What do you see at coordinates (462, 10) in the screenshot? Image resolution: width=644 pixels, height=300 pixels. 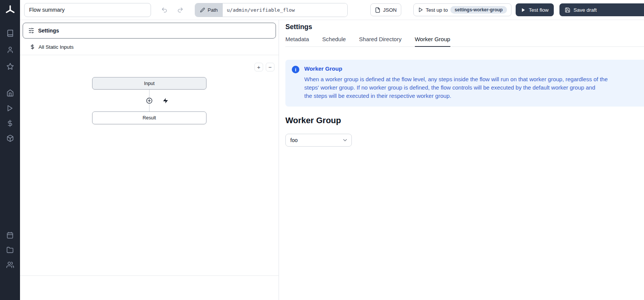 I see `test-up-to-button: Test up to settings-worker-group` at bounding box center [462, 10].